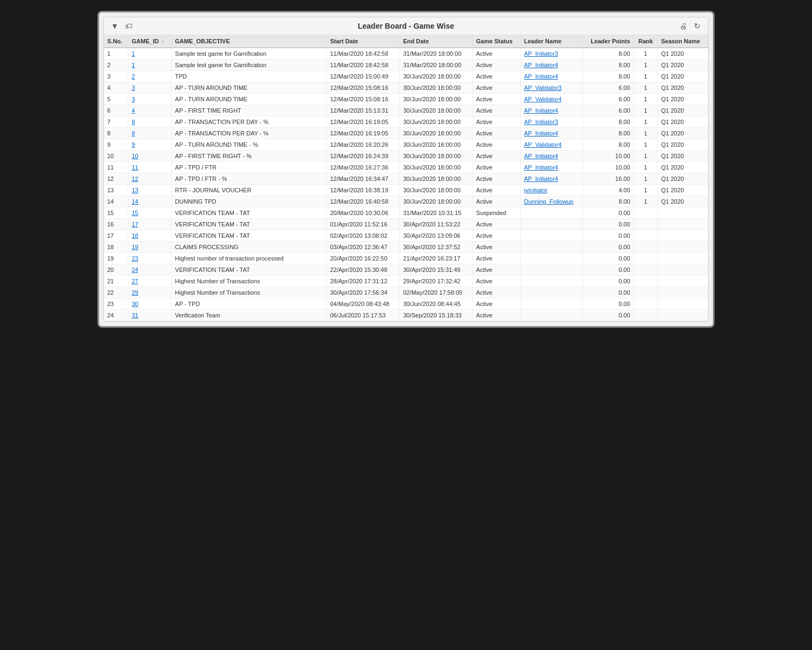 The width and height of the screenshot is (812, 650). Describe the element at coordinates (150, 304) in the screenshot. I see `cell-gameid: 30` at that location.